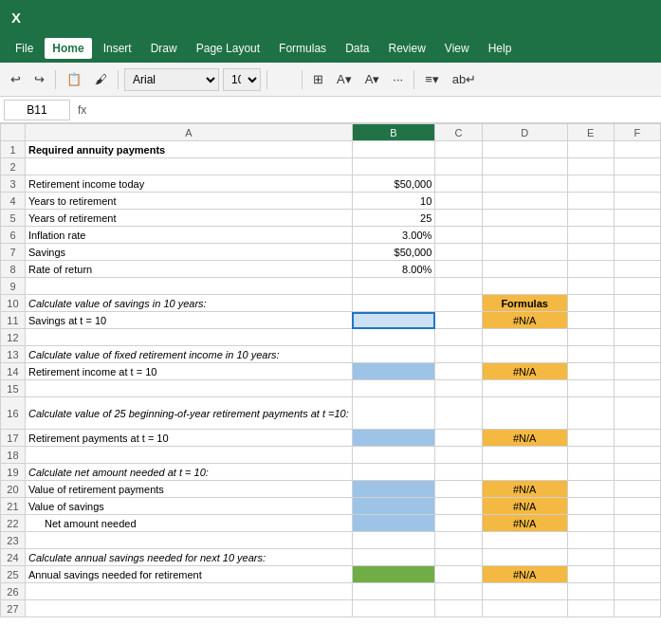 This screenshot has height=644, width=661. What do you see at coordinates (373, 80) in the screenshot?
I see `font-color-button: A▾` at bounding box center [373, 80].